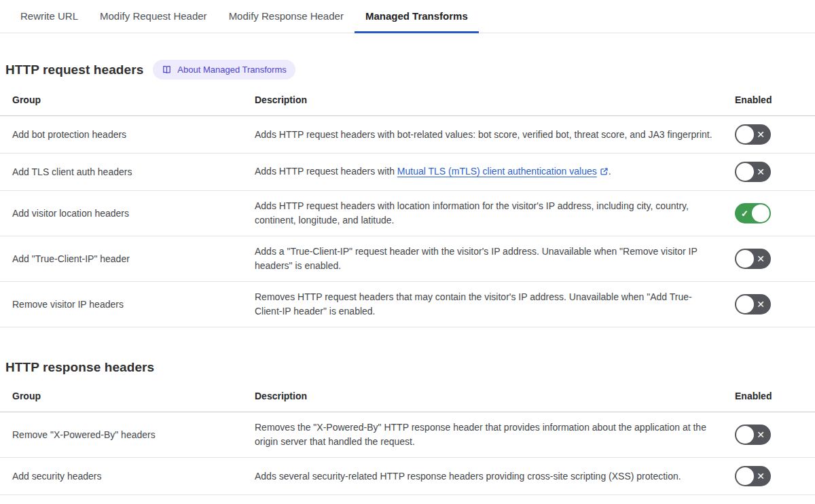 The image size is (815, 504). Describe the element at coordinates (49, 16) in the screenshot. I see `tab-rewrite-url: Rewrite URL` at that location.